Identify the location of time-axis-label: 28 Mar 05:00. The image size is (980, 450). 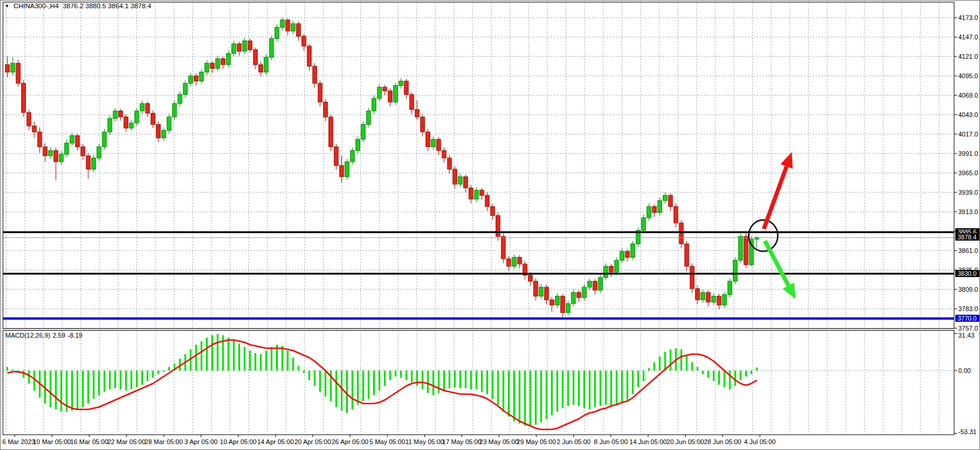
(164, 442).